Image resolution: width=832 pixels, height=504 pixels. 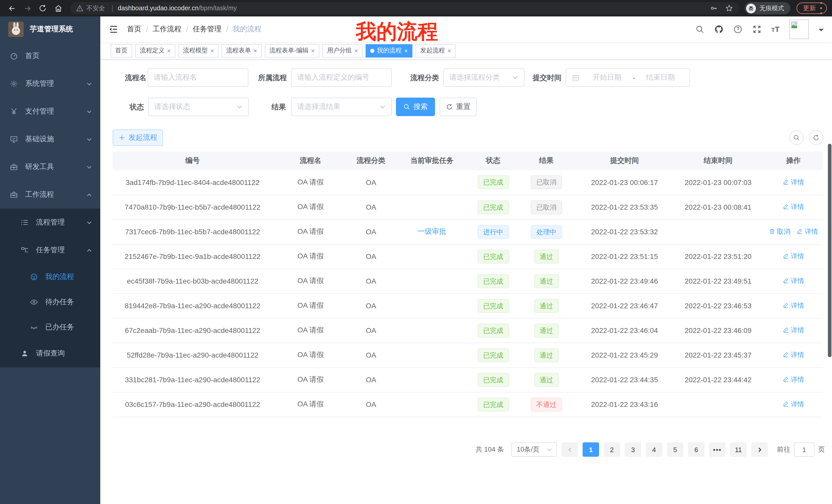 I want to click on search-icon, so click(x=407, y=107).